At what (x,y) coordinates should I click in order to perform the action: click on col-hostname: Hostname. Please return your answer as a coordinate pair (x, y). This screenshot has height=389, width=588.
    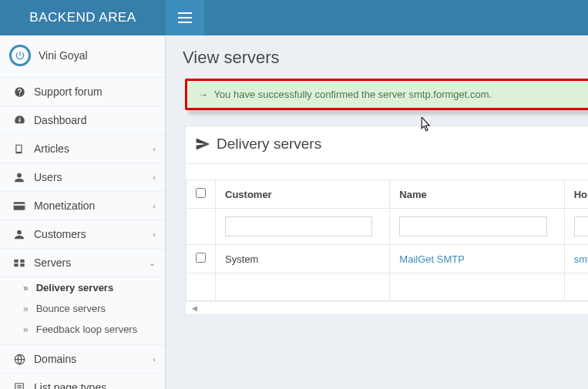
    Looking at the image, I should click on (576, 194).